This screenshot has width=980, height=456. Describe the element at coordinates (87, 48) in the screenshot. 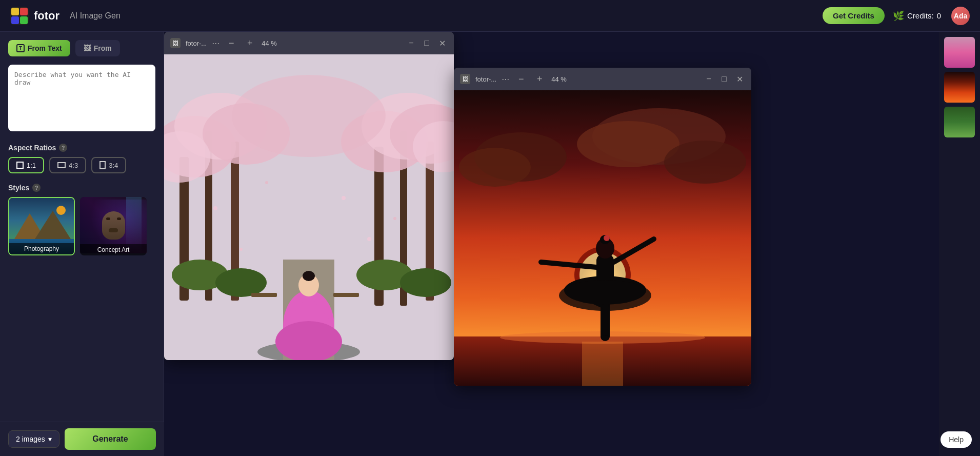

I see `image-tab-icon: 🖼` at that location.